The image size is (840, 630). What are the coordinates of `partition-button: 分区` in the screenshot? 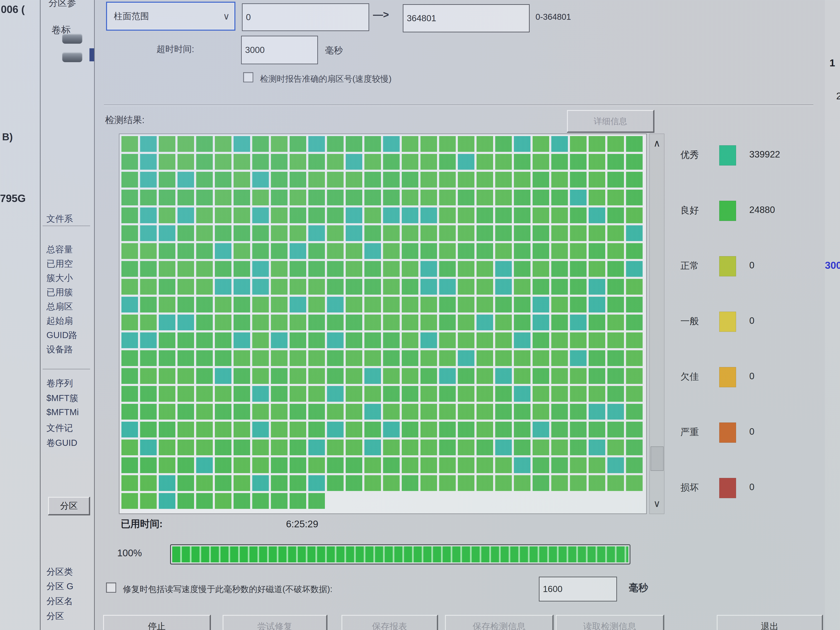 It's located at (69, 506).